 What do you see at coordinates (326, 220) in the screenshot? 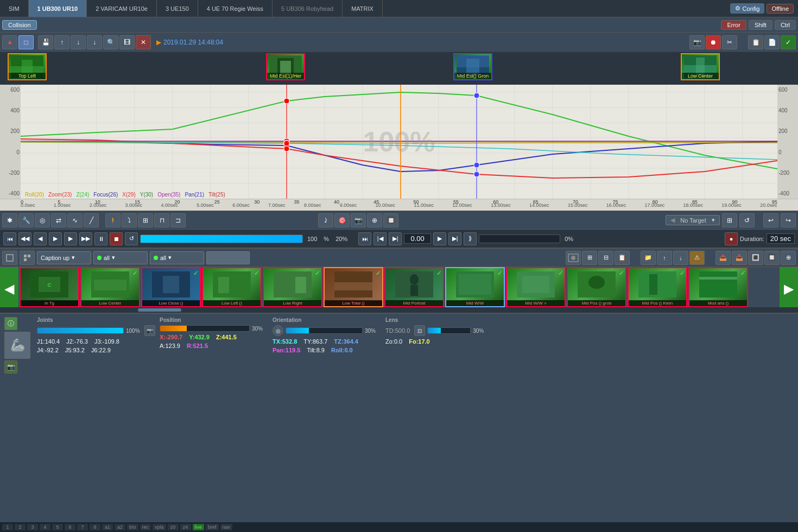
I see `tool2-12: ⤸` at bounding box center [326, 220].